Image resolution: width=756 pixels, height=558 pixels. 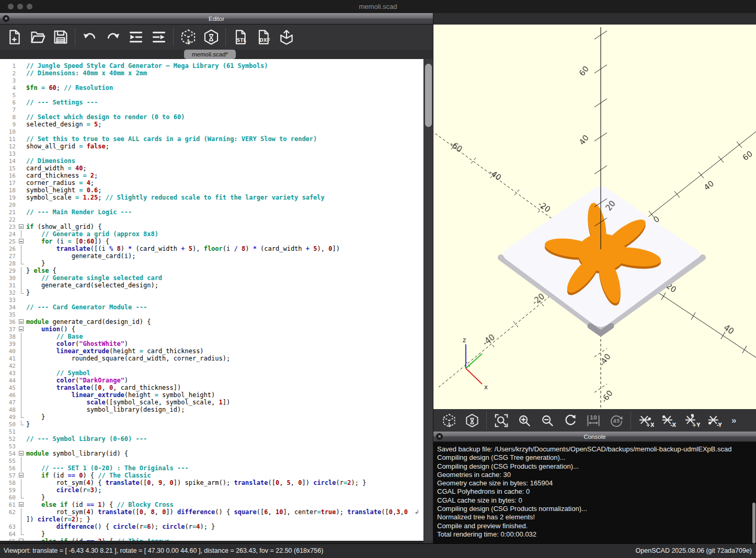 I want to click on code-line: 30 // Generate single selected card, so click(x=212, y=278).